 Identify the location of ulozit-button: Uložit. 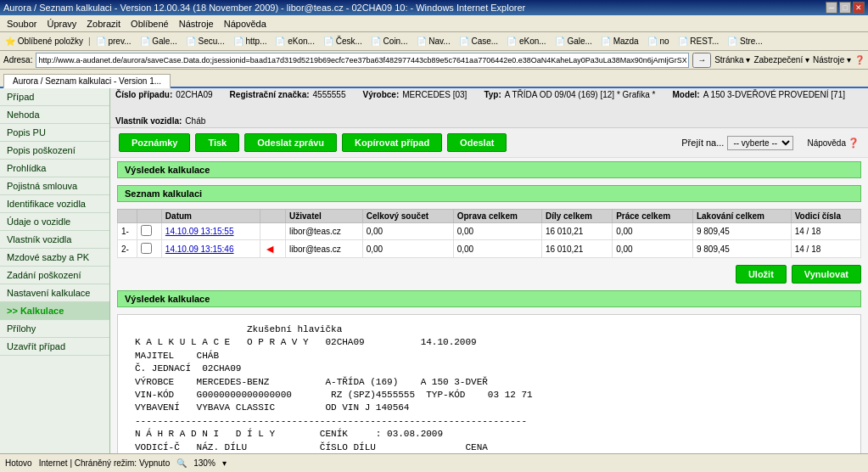
(761, 274).